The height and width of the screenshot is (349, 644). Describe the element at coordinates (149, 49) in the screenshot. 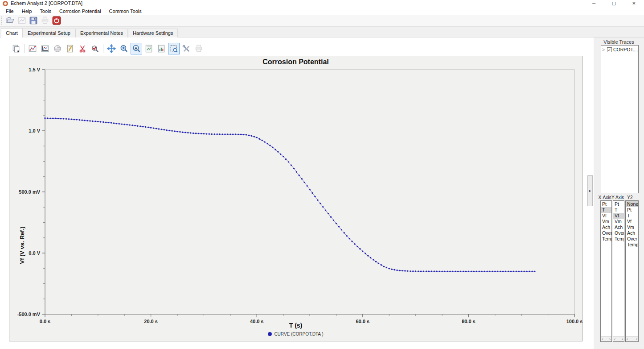

I see `chart-snapshot-icon` at that location.